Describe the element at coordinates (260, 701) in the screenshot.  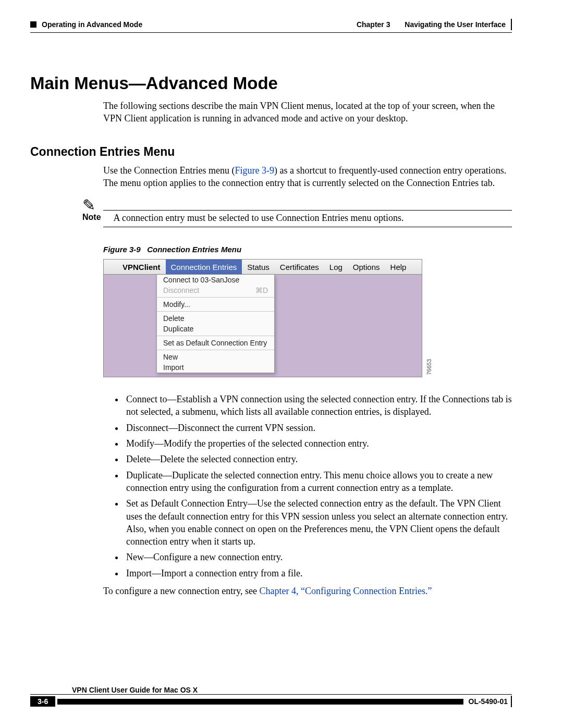
I see `footer-bar` at that location.